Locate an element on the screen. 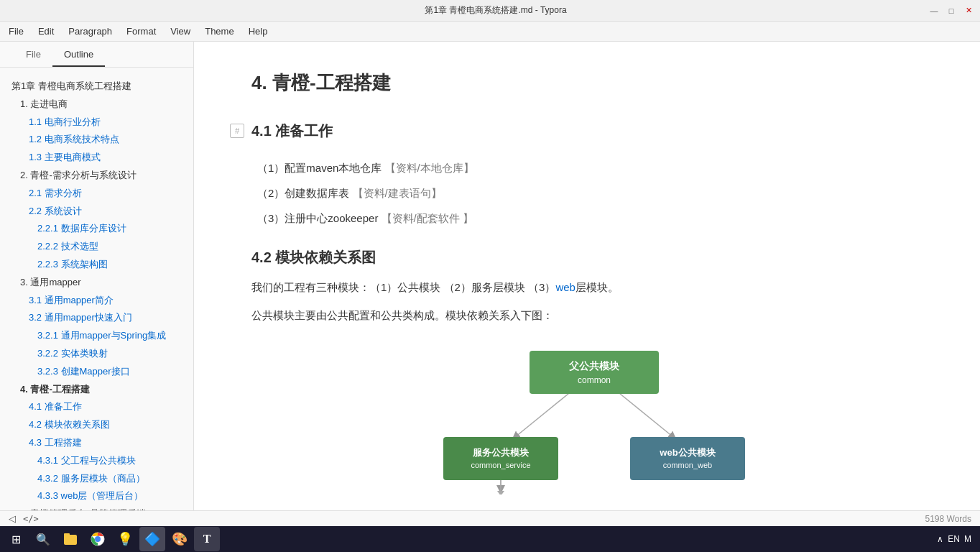  outline-item-2-2: 2.2 系统设计 is located at coordinates (96, 211).